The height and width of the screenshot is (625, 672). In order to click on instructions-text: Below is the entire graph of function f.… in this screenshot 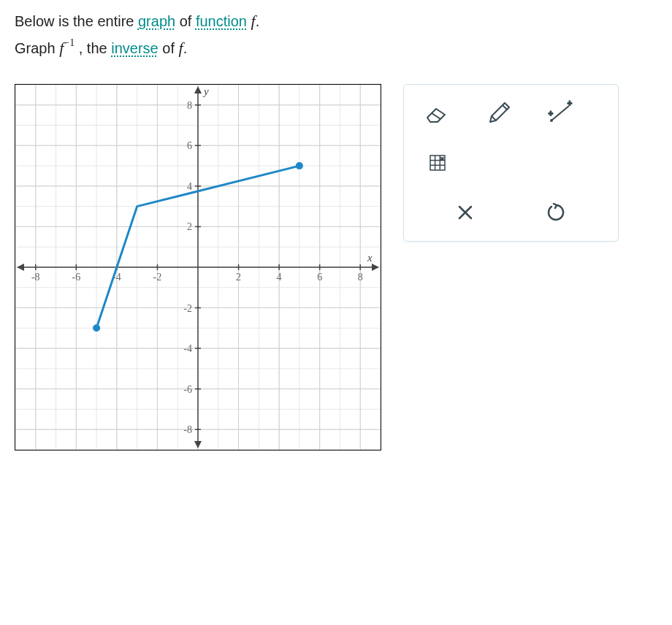, I will do `click(336, 35)`.